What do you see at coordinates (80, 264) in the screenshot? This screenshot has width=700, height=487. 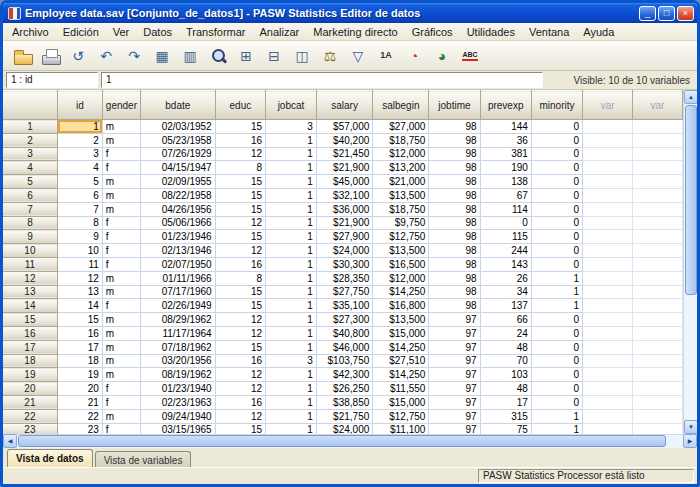 I see `cell: 11` at bounding box center [80, 264].